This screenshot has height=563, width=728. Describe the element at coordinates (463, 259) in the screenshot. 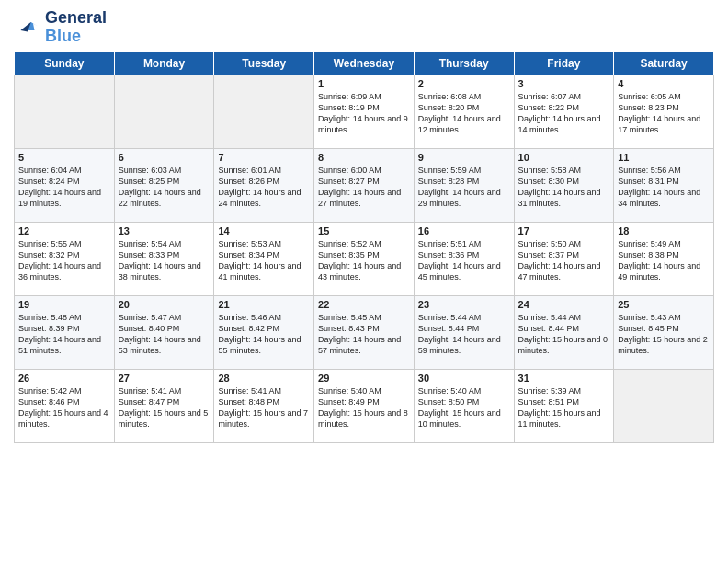

I see `calendar-cell: 16 Sunrise: 5:51 AM Sunset: 8:36 PM Dayl…` at that location.